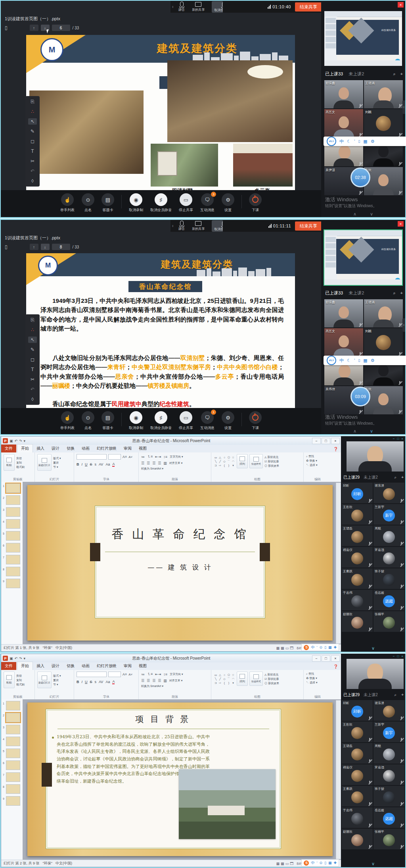 This screenshot has height=868, width=406. I want to click on participant-tile: 邱昕邱昕, so click(357, 710).